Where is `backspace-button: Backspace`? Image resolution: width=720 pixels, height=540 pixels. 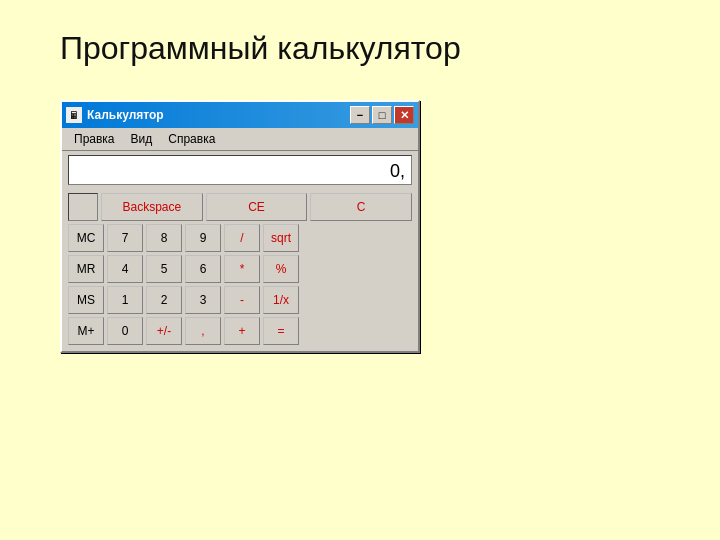 backspace-button: Backspace is located at coordinates (152, 207).